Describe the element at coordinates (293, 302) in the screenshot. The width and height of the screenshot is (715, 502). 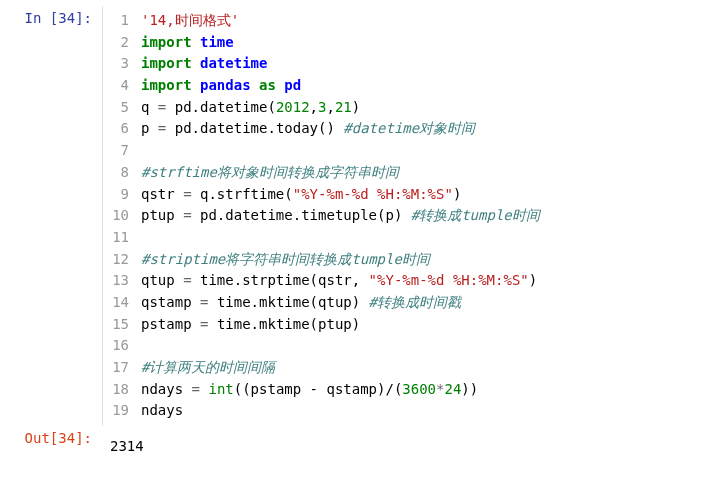
I see `code-call: time.mktime(qtup)` at that location.